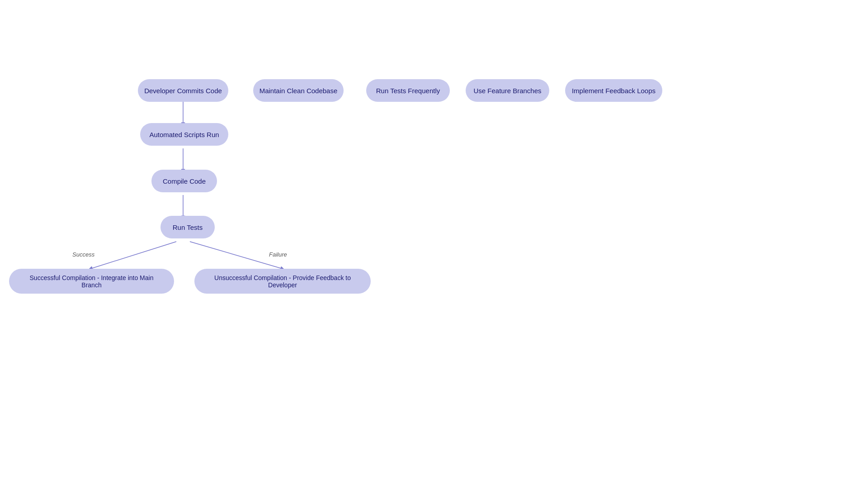 The height and width of the screenshot is (490, 868). Describe the element at coordinates (83, 254) in the screenshot. I see `success-label: Success` at that location.